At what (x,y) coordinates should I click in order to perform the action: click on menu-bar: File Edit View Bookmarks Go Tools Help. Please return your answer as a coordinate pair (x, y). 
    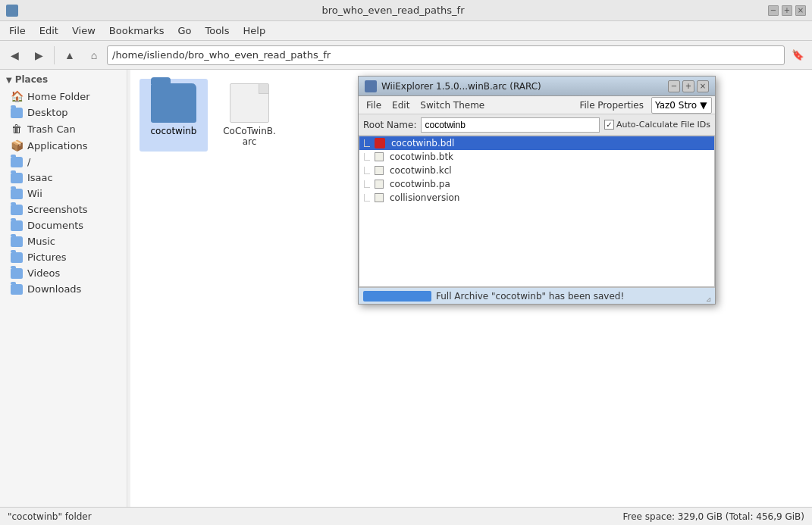
    Looking at the image, I should click on (406, 31).